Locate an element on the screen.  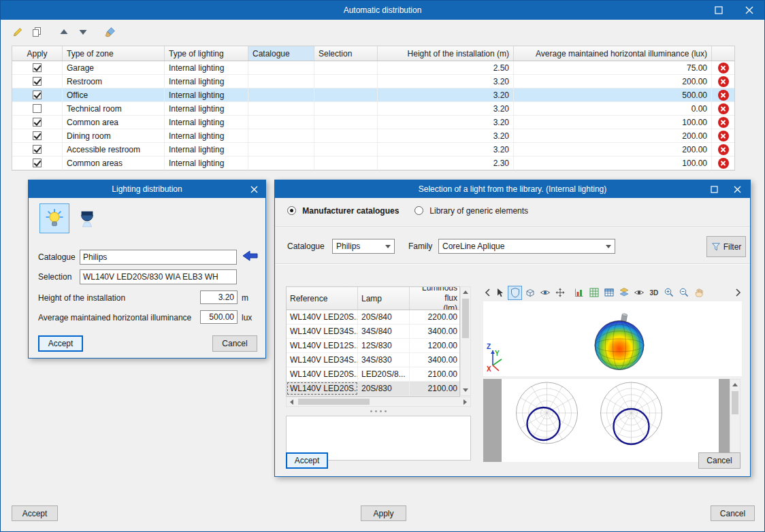
height-input: 3.20 is located at coordinates (219, 297).